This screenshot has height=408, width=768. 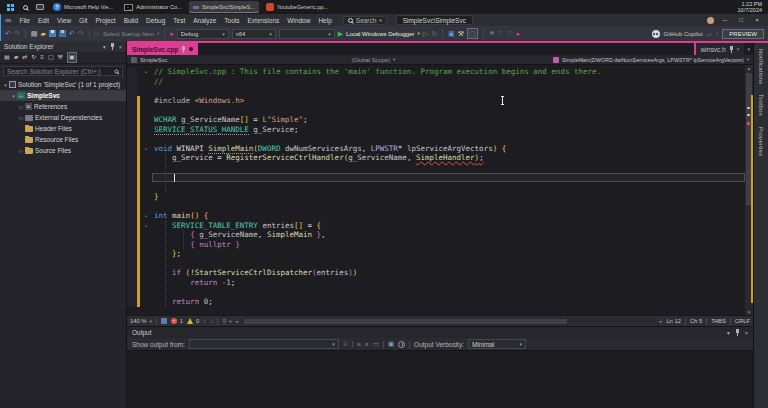 What do you see at coordinates (436, 226) in the screenshot?
I see `code-line-17: ⌄ SERVICE_TABLE_ENTRY entries[] = {` at bounding box center [436, 226].